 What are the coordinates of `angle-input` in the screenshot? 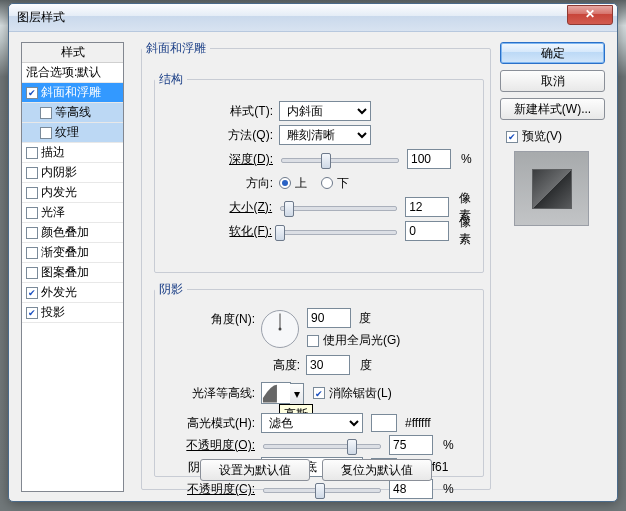 It's located at (329, 318).